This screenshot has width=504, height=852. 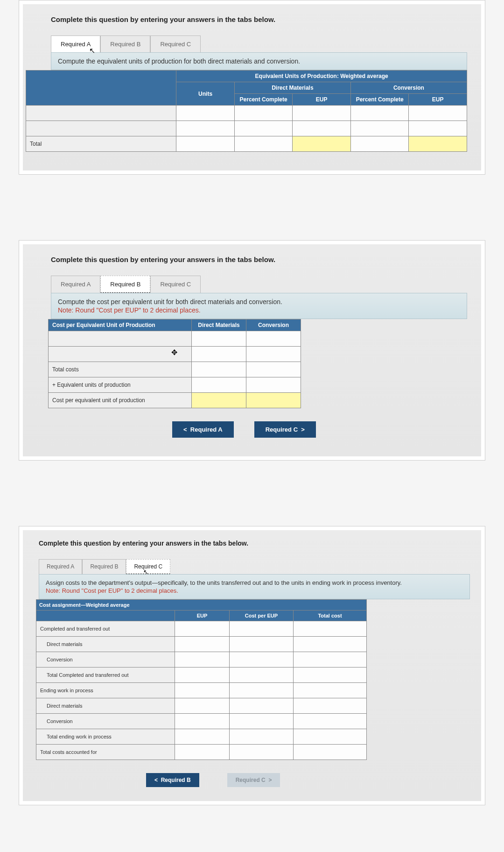 What do you see at coordinates (261, 616) in the screenshot?
I see `th-cpe: Cost per EUP` at bounding box center [261, 616].